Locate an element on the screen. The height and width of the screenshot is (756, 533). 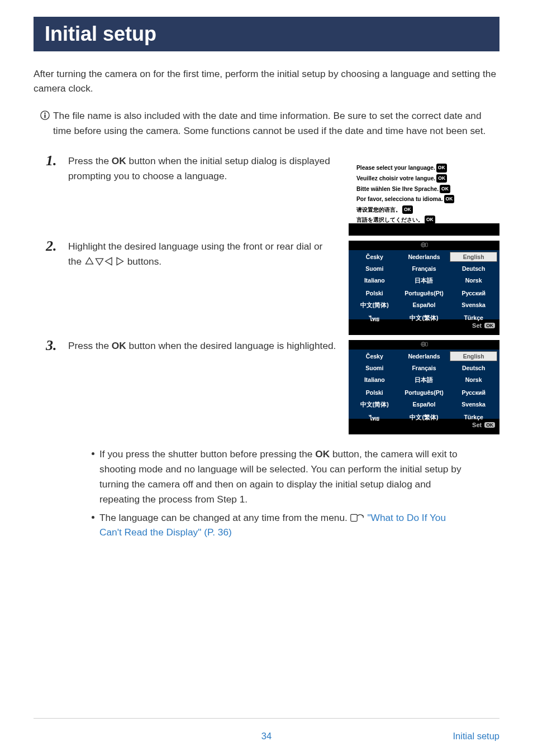
step-1-number: 1. is located at coordinates (57, 161).